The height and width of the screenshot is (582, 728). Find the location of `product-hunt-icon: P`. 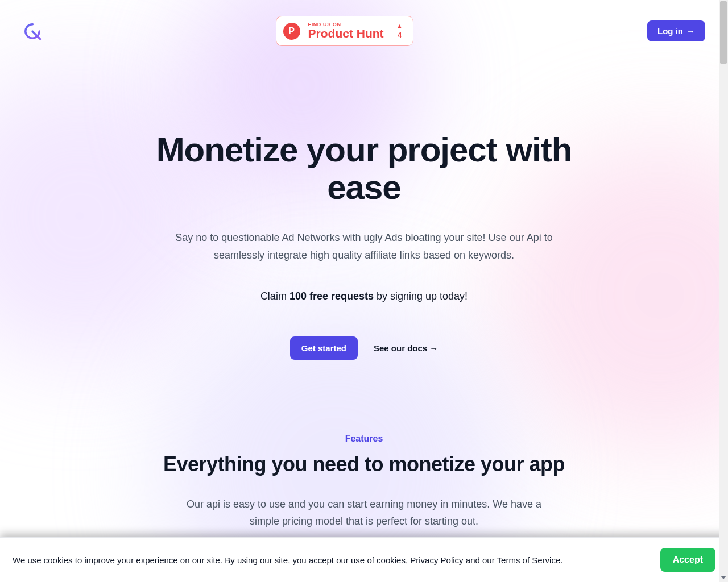

product-hunt-icon: P is located at coordinates (292, 31).